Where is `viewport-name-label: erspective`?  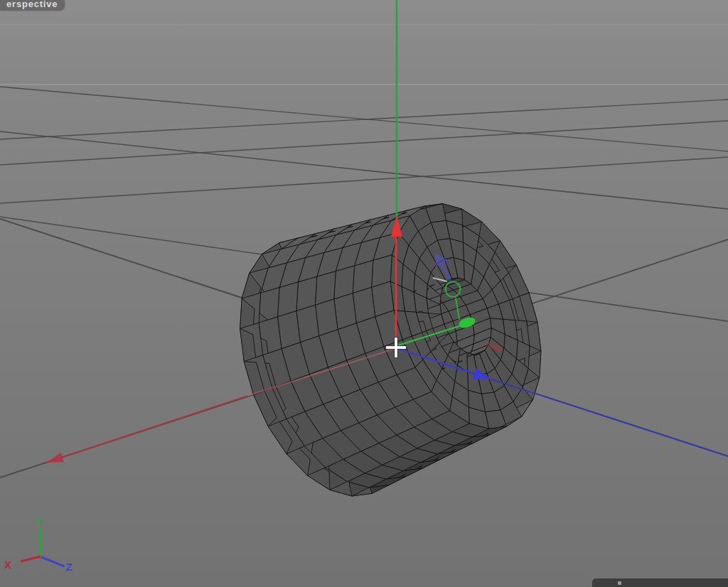 viewport-name-label: erspective is located at coordinates (33, 5).